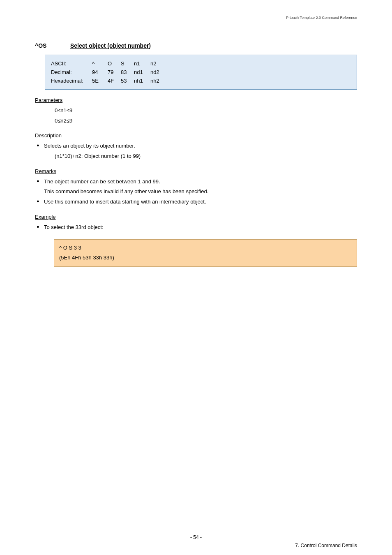 The image size is (392, 555). I want to click on example-heading: Example, so click(196, 217).